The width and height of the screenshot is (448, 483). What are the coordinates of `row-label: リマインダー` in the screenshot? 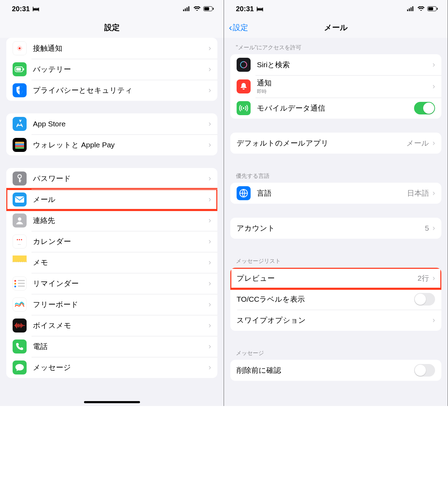 It's located at (121, 284).